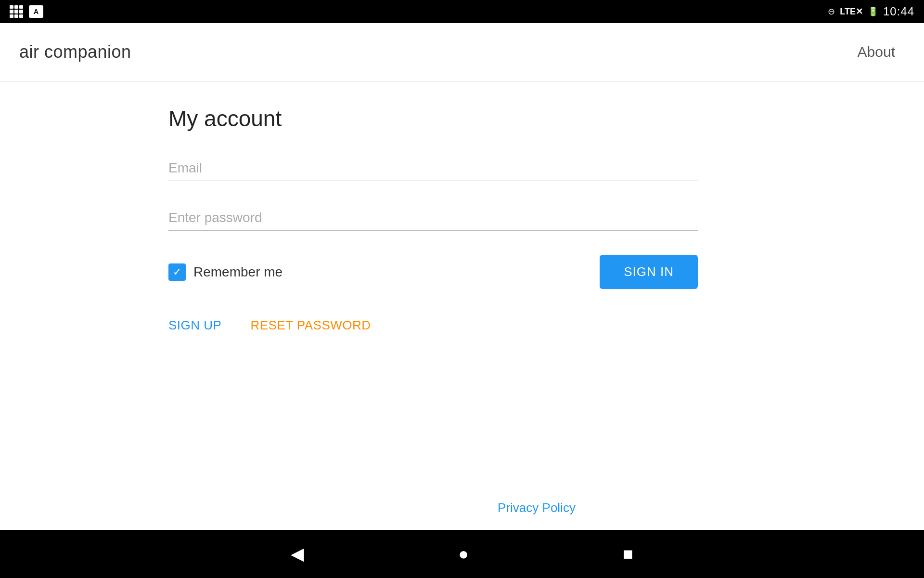 Image resolution: width=924 pixels, height=578 pixels. What do you see at coordinates (433, 169) in the screenshot?
I see `email-input` at bounding box center [433, 169].